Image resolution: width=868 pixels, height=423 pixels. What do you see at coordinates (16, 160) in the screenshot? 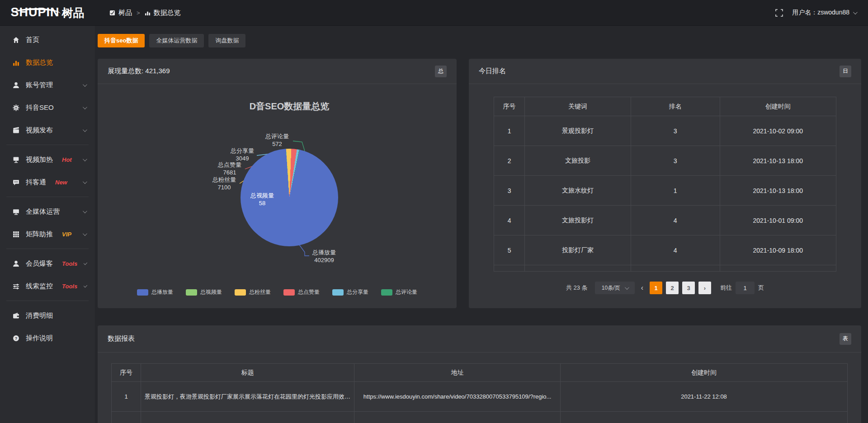
I see `monitor-icon` at bounding box center [16, 160].